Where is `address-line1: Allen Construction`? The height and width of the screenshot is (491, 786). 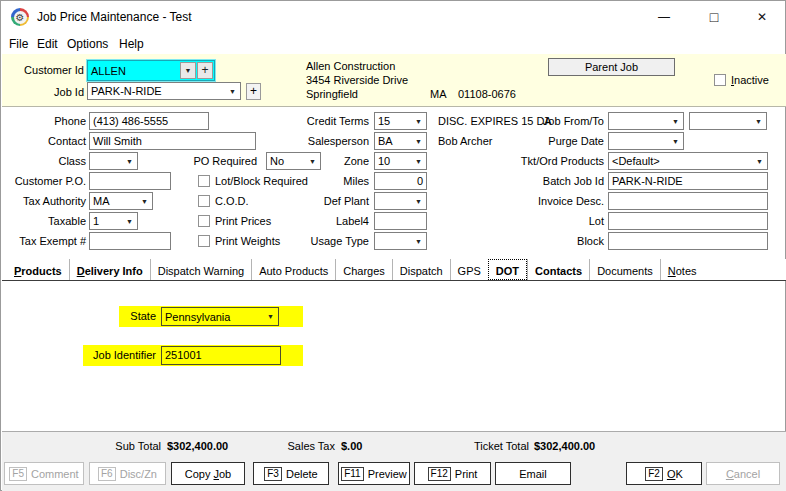 address-line1: Allen Construction is located at coordinates (350, 66).